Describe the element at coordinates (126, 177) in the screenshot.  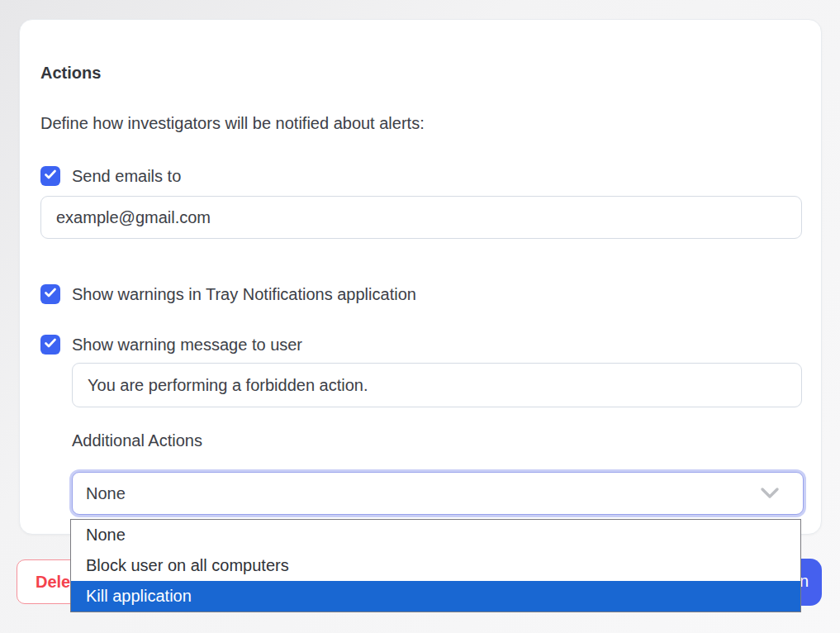
I see `send-emails-label: Send emails to` at that location.